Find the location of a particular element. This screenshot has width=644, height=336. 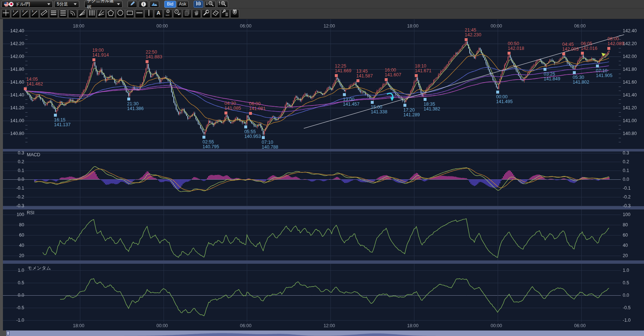

tool-pentagon-button is located at coordinates (111, 14).